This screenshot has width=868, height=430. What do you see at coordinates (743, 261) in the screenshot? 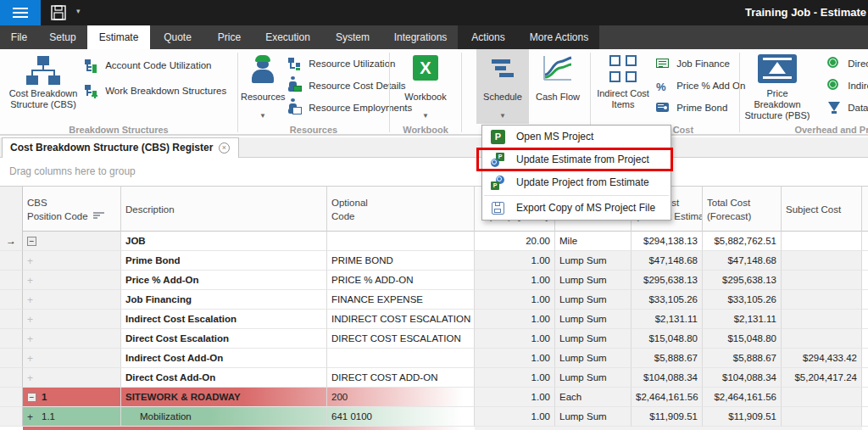
I see `cell-fc: $47,148.68` at bounding box center [743, 261].